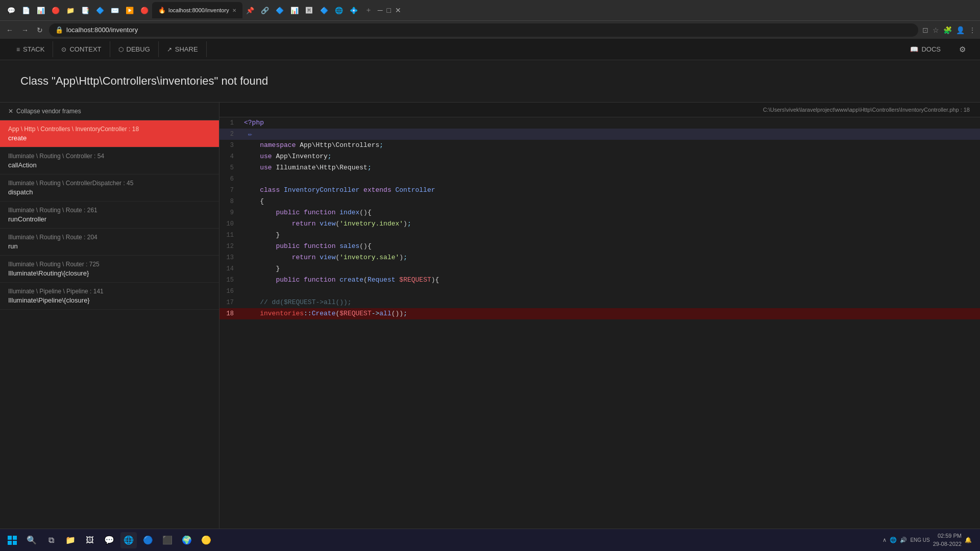 The height and width of the screenshot is (551, 980). Describe the element at coordinates (109, 183) in the screenshot. I see `frame-path-2: Illuminate \ Routing \ ControllerDispatc…` at that location.